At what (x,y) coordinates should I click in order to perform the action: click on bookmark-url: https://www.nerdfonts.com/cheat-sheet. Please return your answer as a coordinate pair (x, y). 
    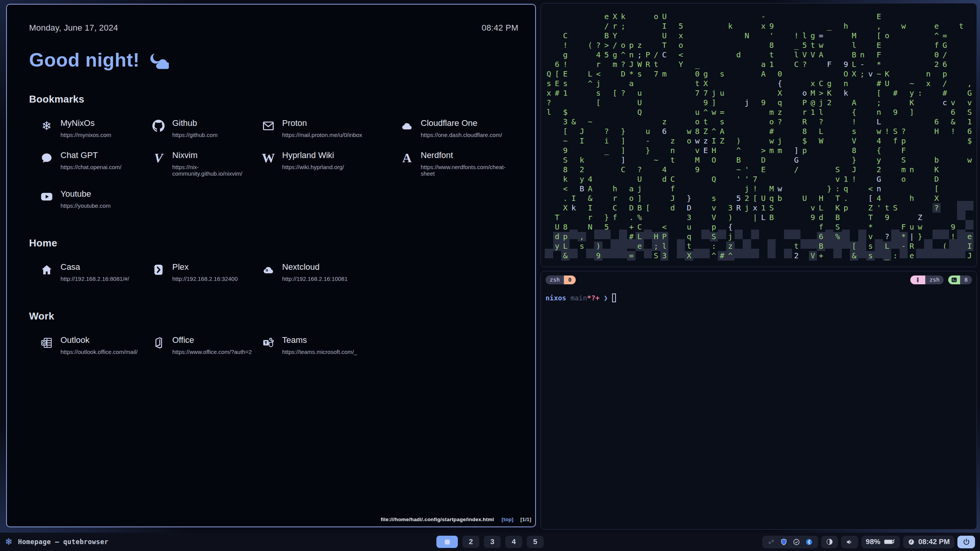
    Looking at the image, I should click on (469, 170).